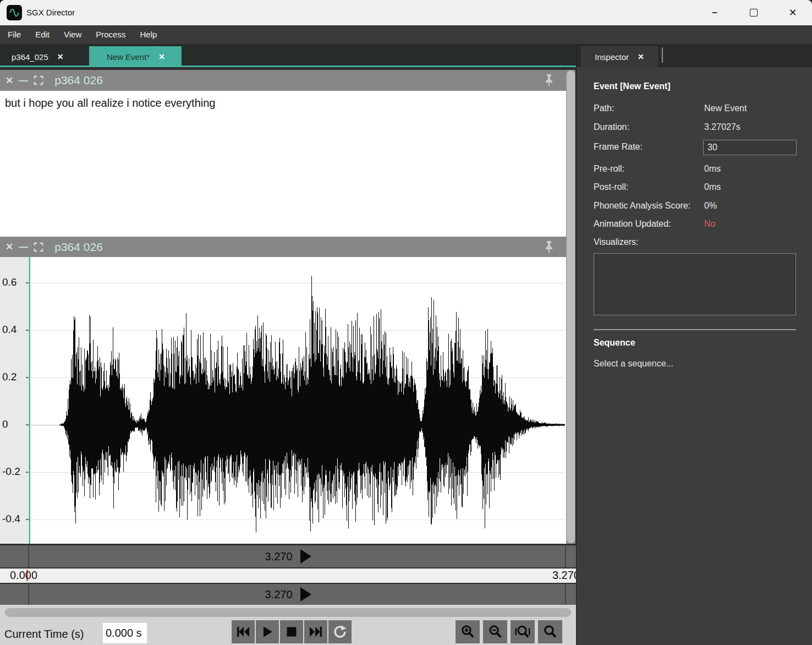 The height and width of the screenshot is (645, 812). What do you see at coordinates (632, 86) in the screenshot?
I see `inspector-heading: Event [New Event]` at bounding box center [632, 86].